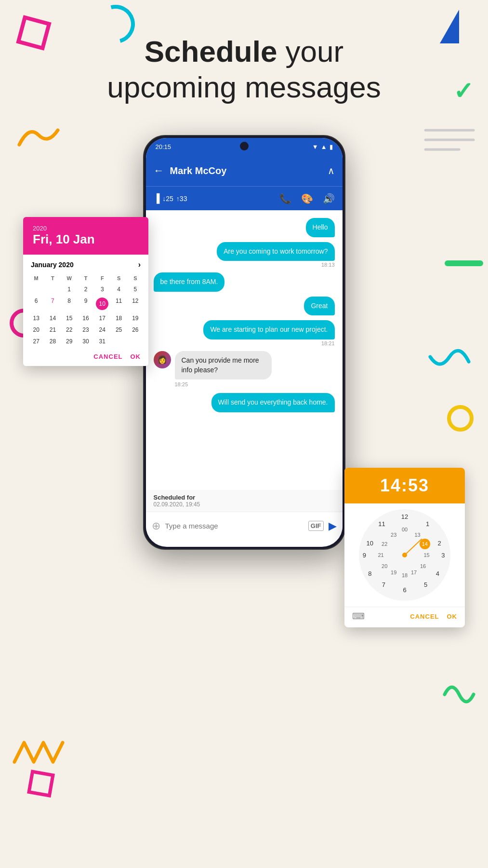  What do you see at coordinates (276, 252) in the screenshot?
I see `bubble-out-2: Are you coming to work tomorrow?` at bounding box center [276, 252].